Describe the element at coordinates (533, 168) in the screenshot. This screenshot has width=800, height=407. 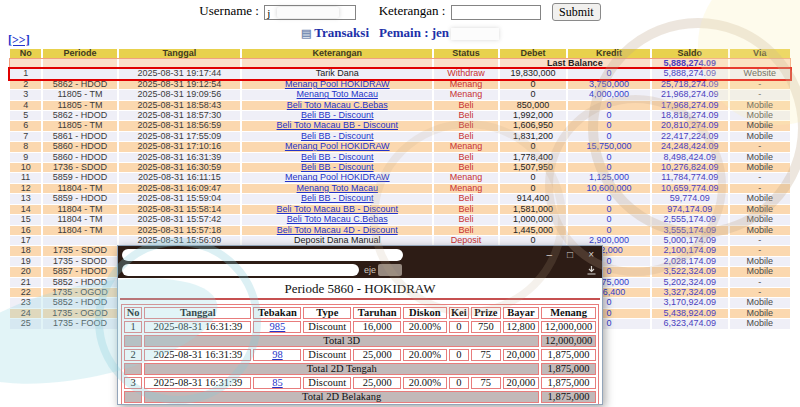
I see `cell-debet: 1,507,950` at that location.